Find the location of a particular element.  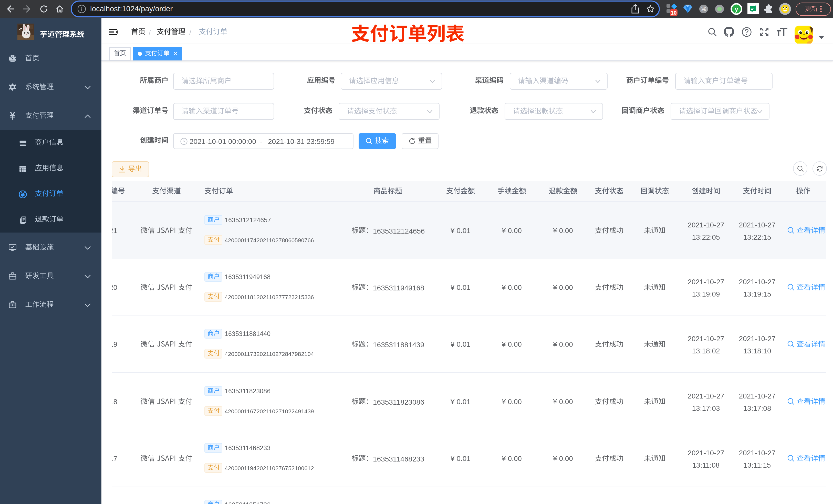

svg-text: 10 is located at coordinates (673, 13).